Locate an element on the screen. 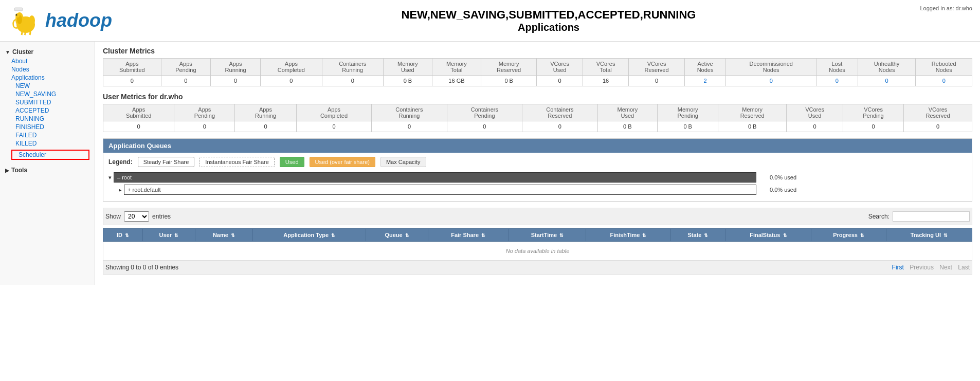 The width and height of the screenshot is (980, 381). cm-val-apps-running: 0 is located at coordinates (235, 81).